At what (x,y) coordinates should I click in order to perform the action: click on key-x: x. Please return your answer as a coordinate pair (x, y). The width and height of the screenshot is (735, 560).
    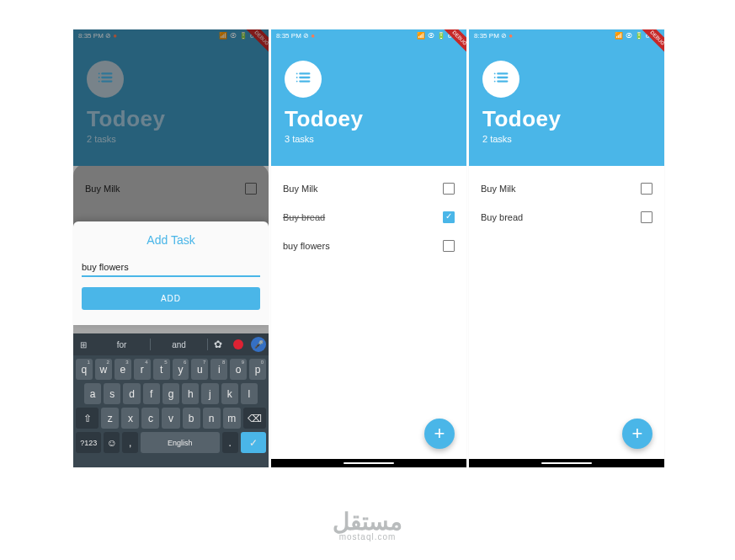
    Looking at the image, I should click on (130, 418).